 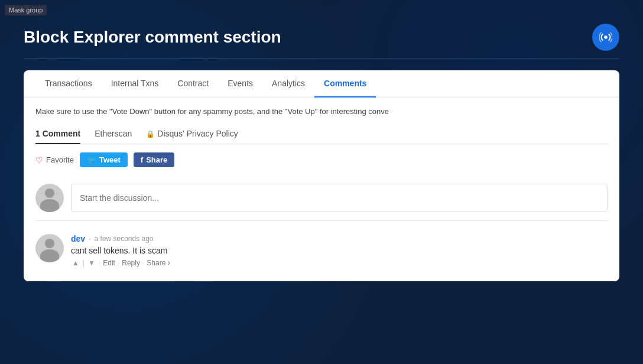 What do you see at coordinates (50, 248) in the screenshot?
I see `commenter-avatar` at bounding box center [50, 248].